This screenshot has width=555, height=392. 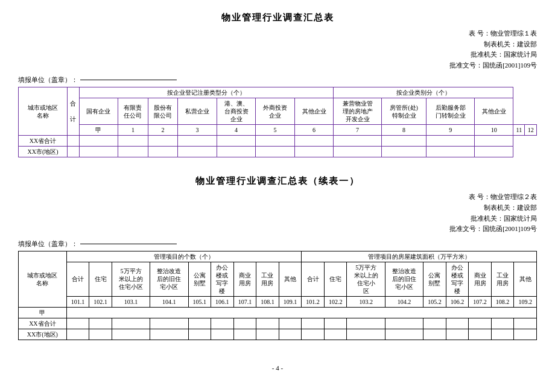 What do you see at coordinates (200, 302) in the screenshot?
I see `s2-n1-105: 105.1` at bounding box center [200, 302].